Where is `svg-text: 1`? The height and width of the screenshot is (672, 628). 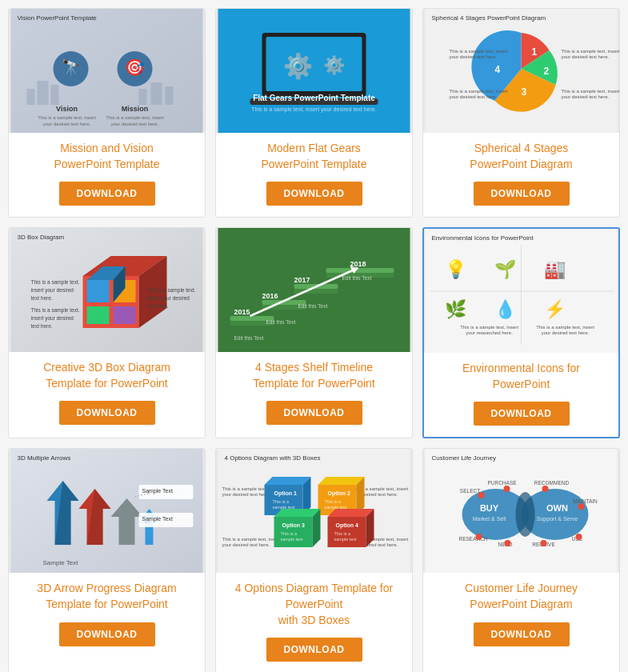
svg-text: 1 is located at coordinates (534, 52).